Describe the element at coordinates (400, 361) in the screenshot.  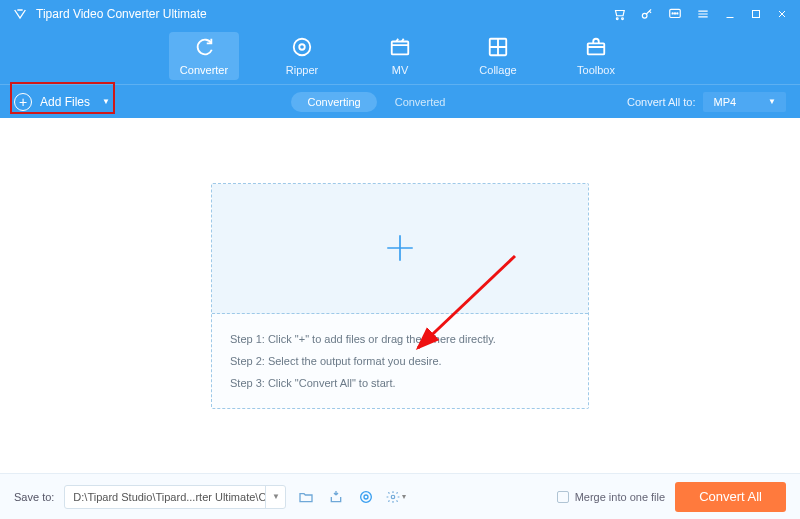
I see `instructions: Step 1: Click "+" to add files or drag t…` at that location.